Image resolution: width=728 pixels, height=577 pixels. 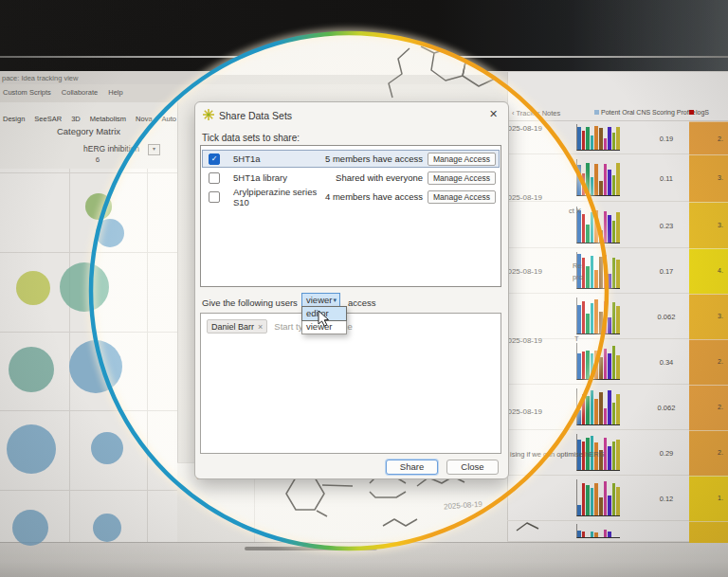 I want to click on user-chip: Daniel Barr ×, so click(x=237, y=326).